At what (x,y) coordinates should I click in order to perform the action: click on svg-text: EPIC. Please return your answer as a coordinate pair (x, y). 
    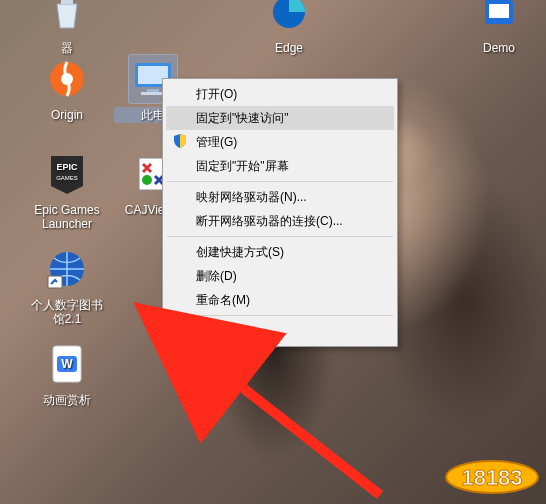
    Looking at the image, I should click on (67, 167).